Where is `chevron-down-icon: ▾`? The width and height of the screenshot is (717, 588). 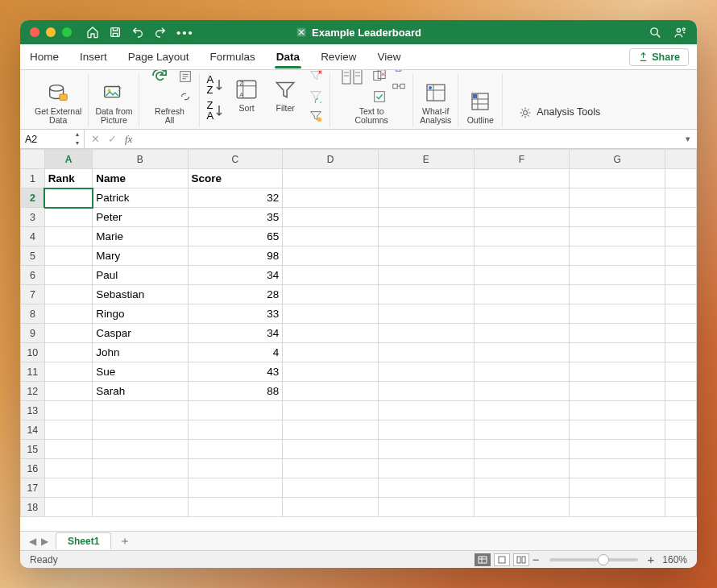
chevron-down-icon: ▾ is located at coordinates (77, 143).